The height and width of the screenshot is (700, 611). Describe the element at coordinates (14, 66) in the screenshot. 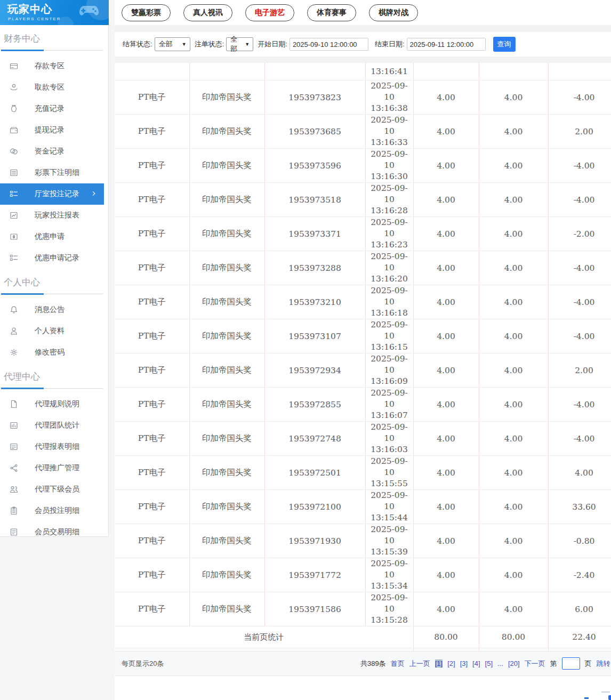

I see `bank-card-icon` at that location.